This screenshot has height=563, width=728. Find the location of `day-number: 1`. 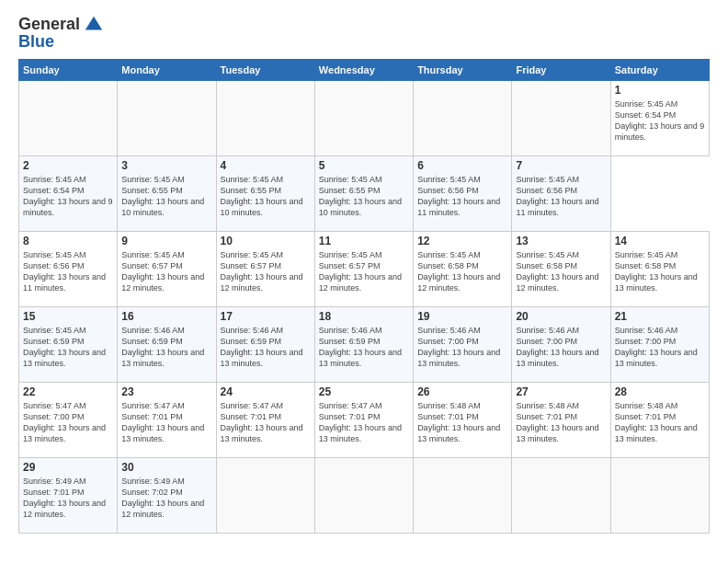

day-number: 1 is located at coordinates (660, 90).